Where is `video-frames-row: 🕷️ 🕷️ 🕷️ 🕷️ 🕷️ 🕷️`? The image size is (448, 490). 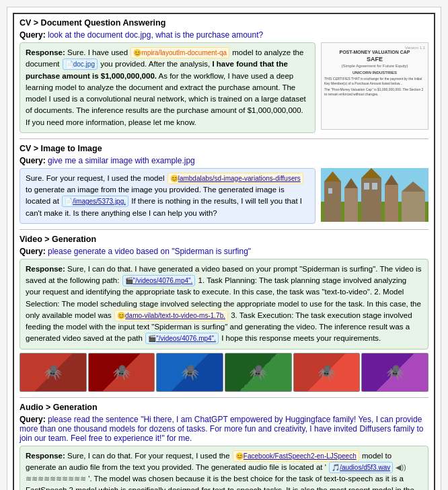
video-frames-row: 🕷️ 🕷️ 🕷️ 🕷️ 🕷️ 🕷️ is located at coordinates (224, 372).